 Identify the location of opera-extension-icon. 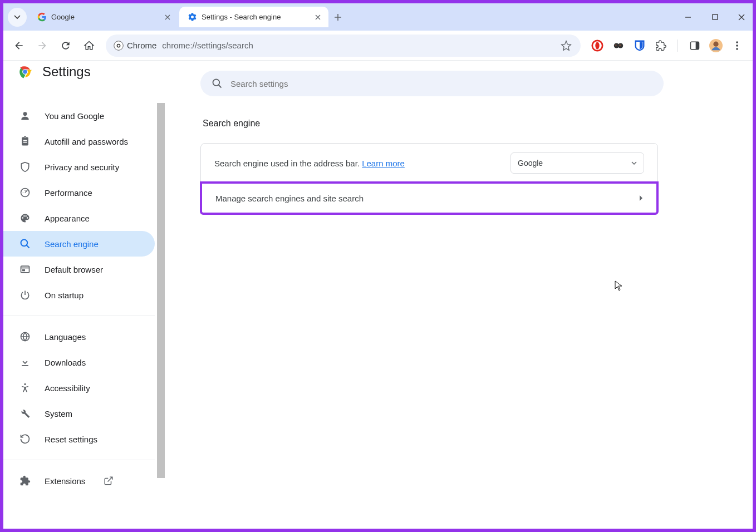
(597, 46).